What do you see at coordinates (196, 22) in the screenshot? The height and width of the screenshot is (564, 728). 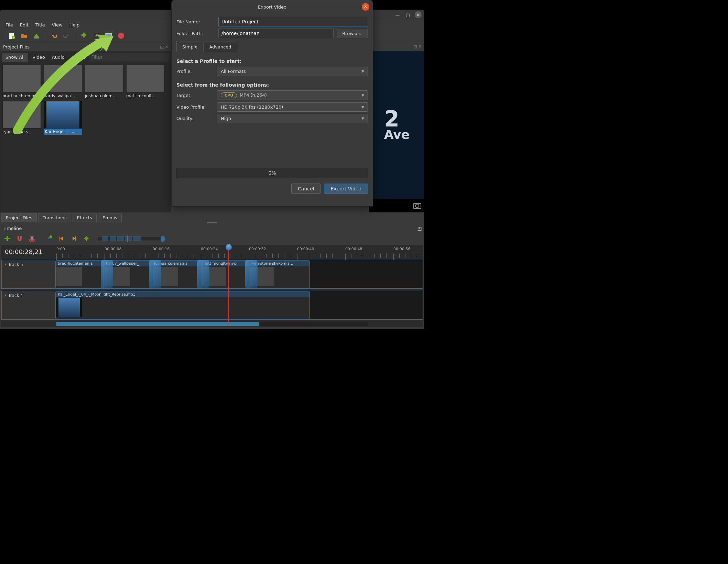 I see `file-name-label: File Name:` at bounding box center [196, 22].